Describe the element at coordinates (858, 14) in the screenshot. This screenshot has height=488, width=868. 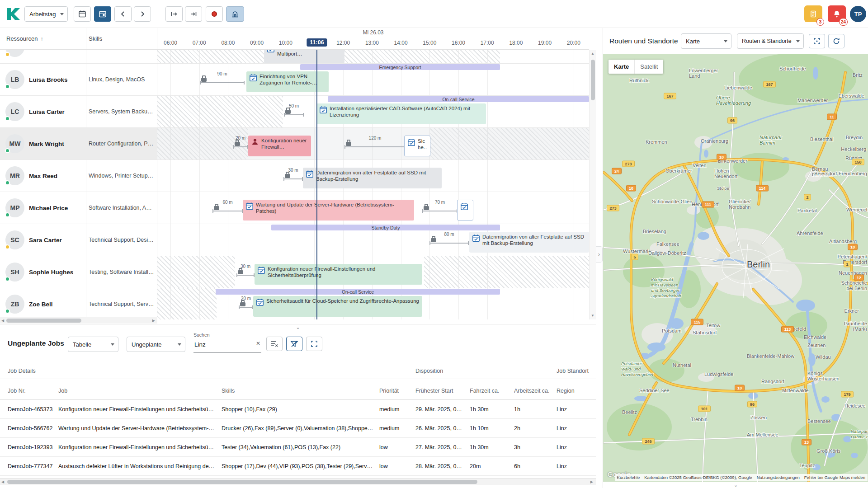
I see `user-avatar: TP` at that location.